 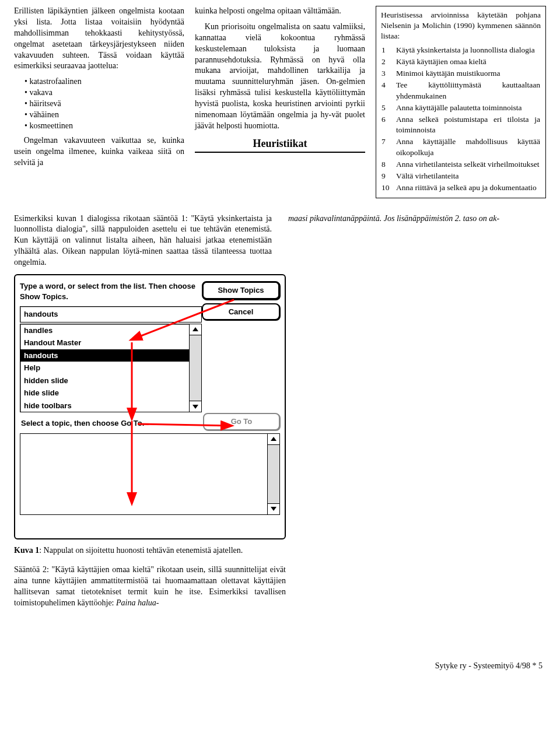 I want to click on bullet-item: vähäinen, so click(x=104, y=115).